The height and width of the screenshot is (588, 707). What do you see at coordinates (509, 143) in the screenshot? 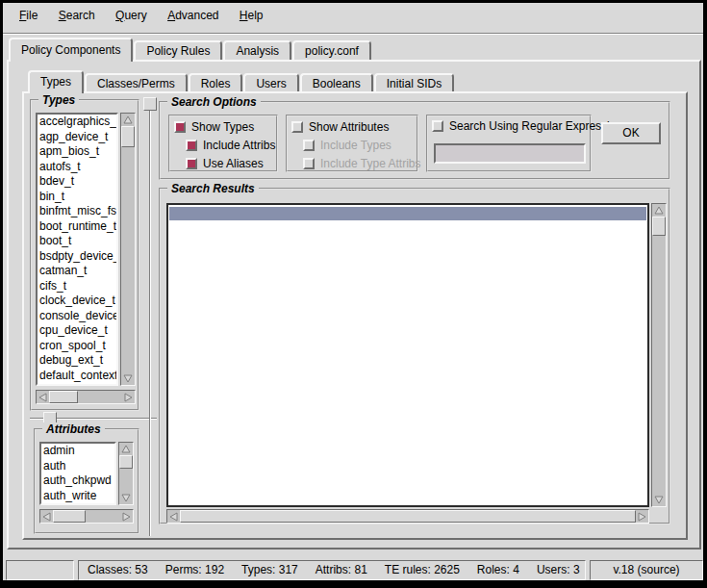
I see `regex-group: Search Using Regular Expression` at bounding box center [509, 143].